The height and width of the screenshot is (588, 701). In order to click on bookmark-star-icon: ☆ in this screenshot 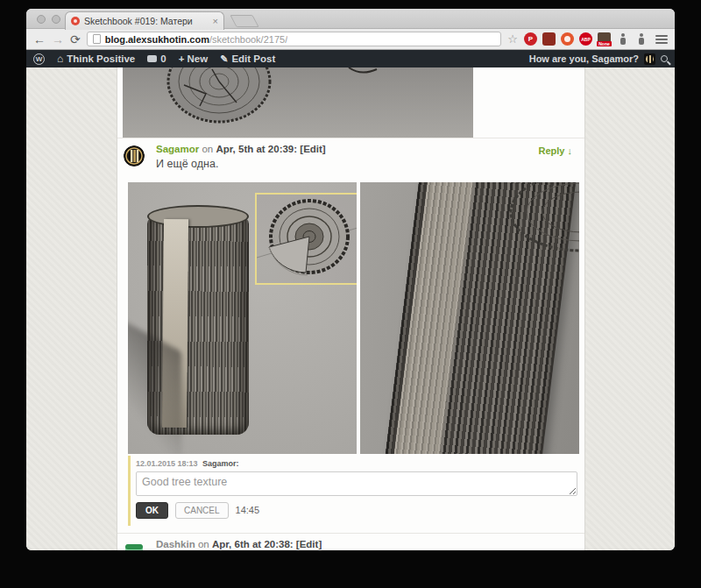, I will do `click(513, 39)`.